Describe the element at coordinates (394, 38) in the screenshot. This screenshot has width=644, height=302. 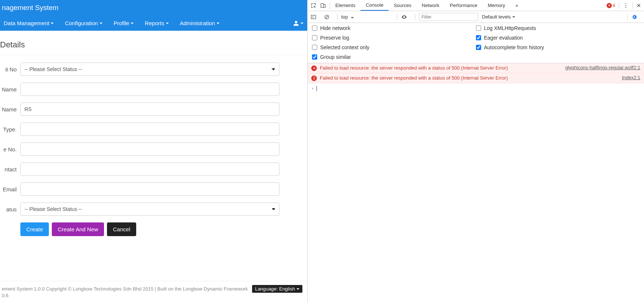
I see `check-preserve-log: Preserve log` at that location.